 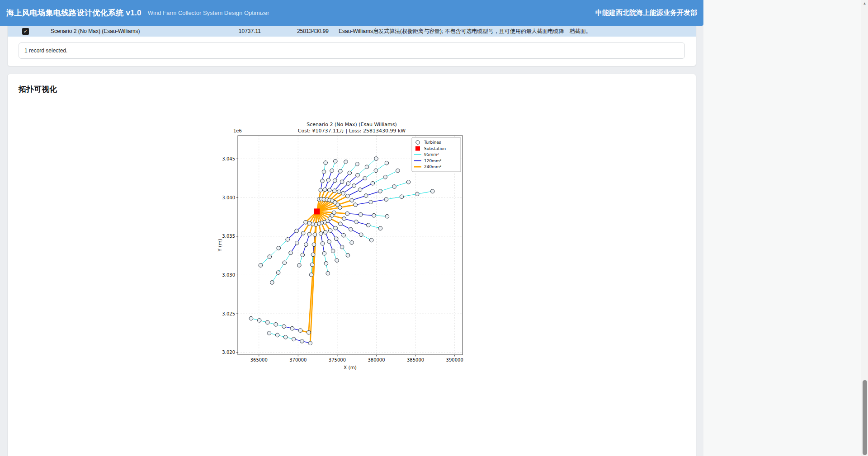 I want to click on svg-text: 95mm², so click(x=431, y=155).